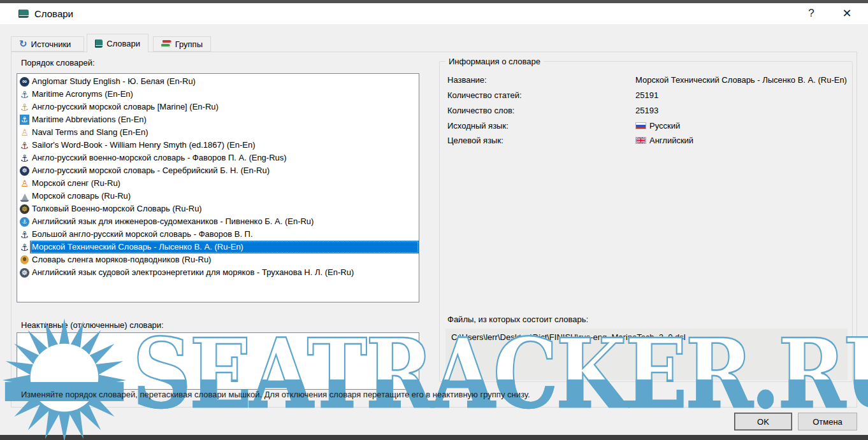 The image size is (868, 440). I want to click on ok-button: OK, so click(763, 422).